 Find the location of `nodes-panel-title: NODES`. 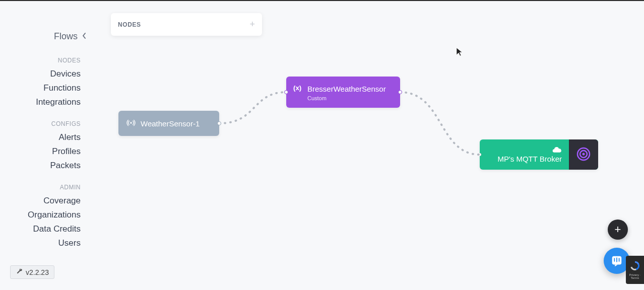

nodes-panel-title: NODES is located at coordinates (130, 25).